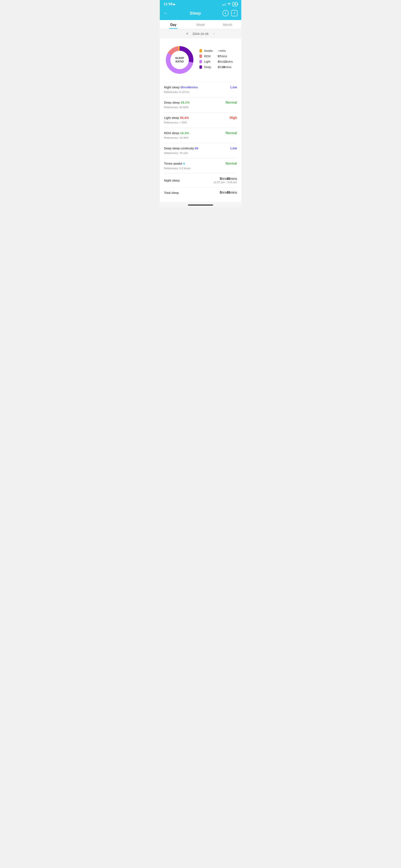 Image resolution: width=401 pixels, height=868 pixels. Describe the element at coordinates (187, 34) in the screenshot. I see `prev-date-button: <` at that location.